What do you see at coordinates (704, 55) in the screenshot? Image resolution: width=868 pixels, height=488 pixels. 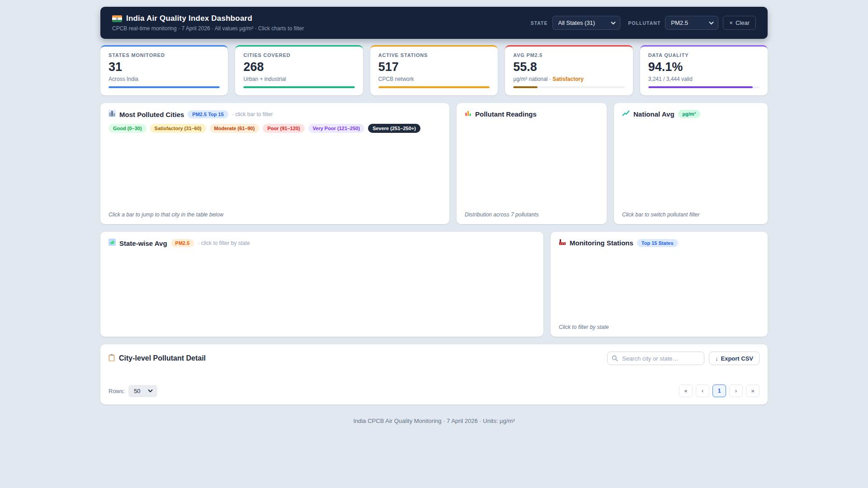 I see `stat-label: DATA QUALITY` at bounding box center [704, 55].